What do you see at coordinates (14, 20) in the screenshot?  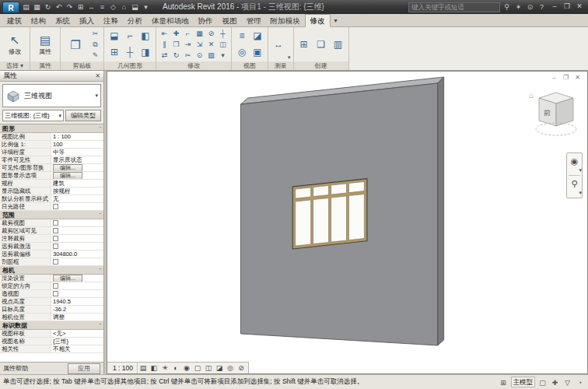 I see `tab-architecture: 建筑` at bounding box center [14, 20].